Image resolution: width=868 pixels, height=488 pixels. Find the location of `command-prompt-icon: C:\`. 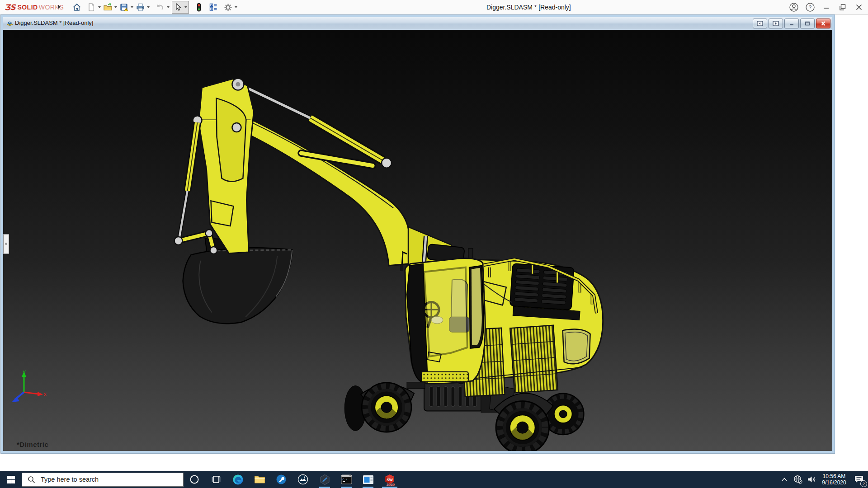

command-prompt-icon: C:\ is located at coordinates (346, 479).